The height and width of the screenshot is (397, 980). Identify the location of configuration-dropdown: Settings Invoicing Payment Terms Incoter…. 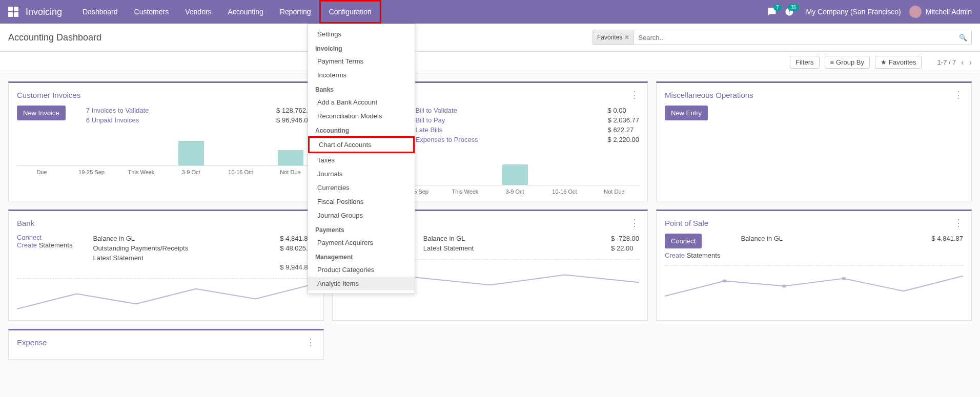
(361, 159).